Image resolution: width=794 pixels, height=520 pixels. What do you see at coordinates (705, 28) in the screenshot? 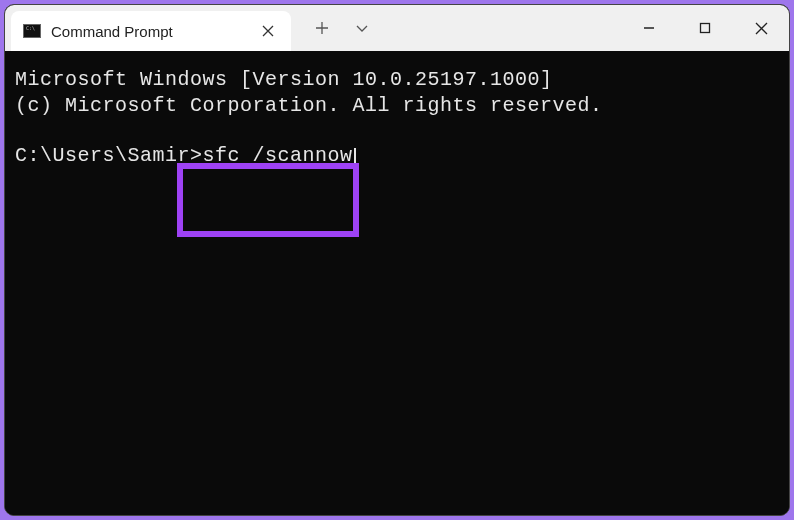
I see `window-controls` at bounding box center [705, 28].